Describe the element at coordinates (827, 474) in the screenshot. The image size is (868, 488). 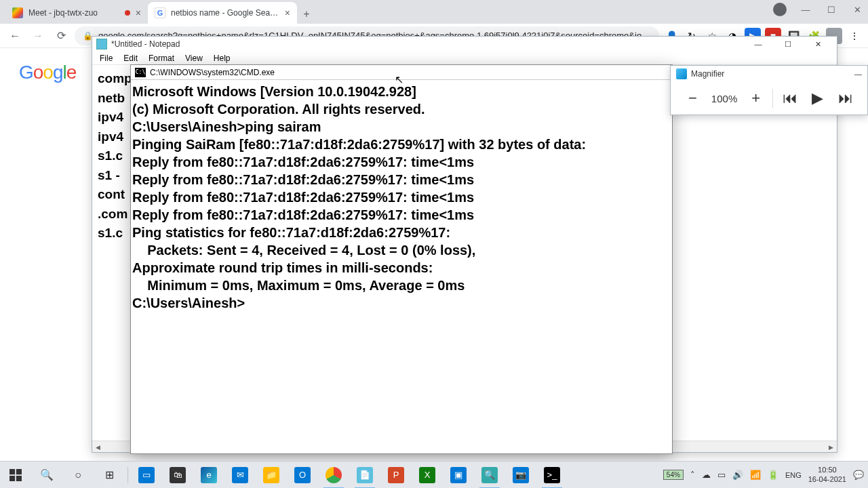
I see `clock: 10:50 16-04-2021` at that location.